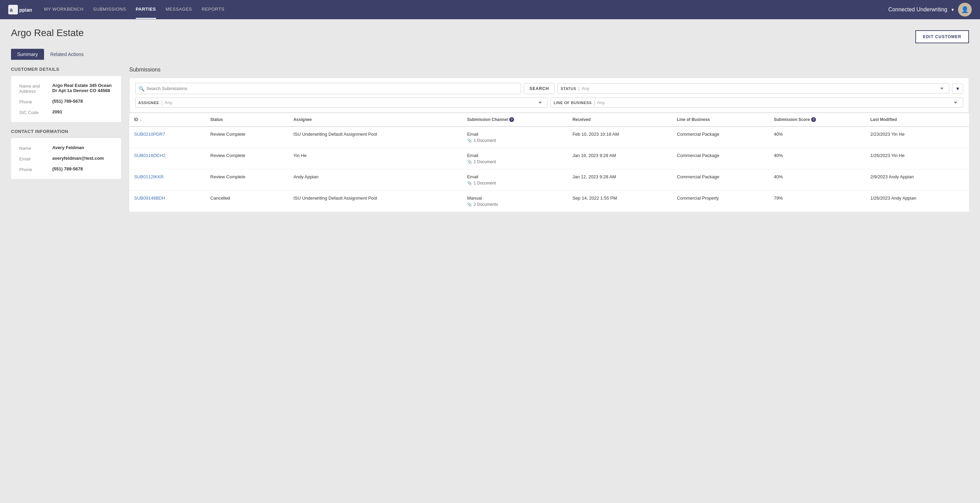 The height and width of the screenshot is (503, 980). What do you see at coordinates (620, 159) in the screenshot?
I see `cell-received-1: Jan 16, 2023 9:28 AM` at bounding box center [620, 159].